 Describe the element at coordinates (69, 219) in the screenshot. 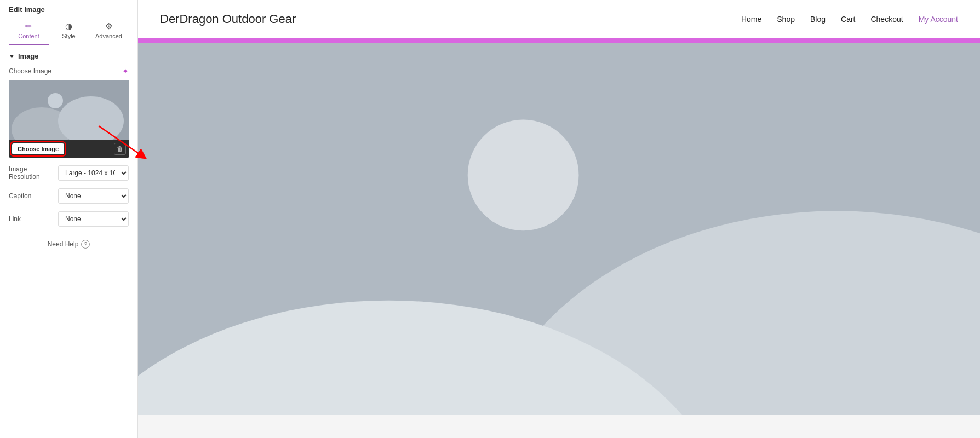

I see `left-panel: Edit Image ✏ Content ◑ Style ⚙ Advanced …` at that location.